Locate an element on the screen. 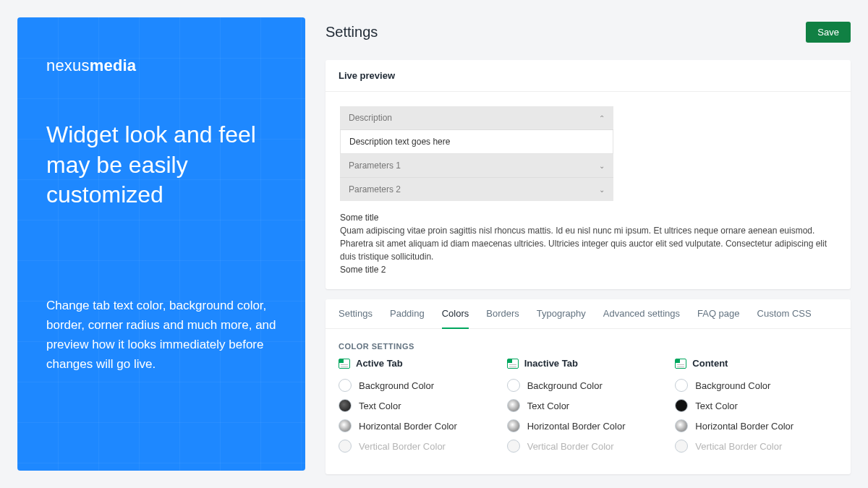  col-head-active: Active Tab is located at coordinates (420, 363).